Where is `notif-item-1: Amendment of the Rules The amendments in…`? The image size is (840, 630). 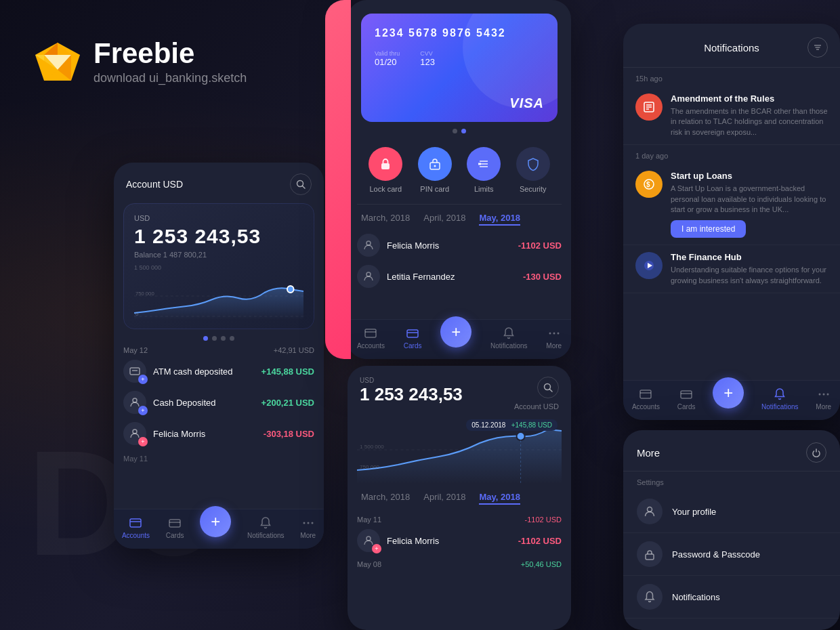
notif-item-1: Amendment of the Rules The amendments in… is located at coordinates (732, 116).